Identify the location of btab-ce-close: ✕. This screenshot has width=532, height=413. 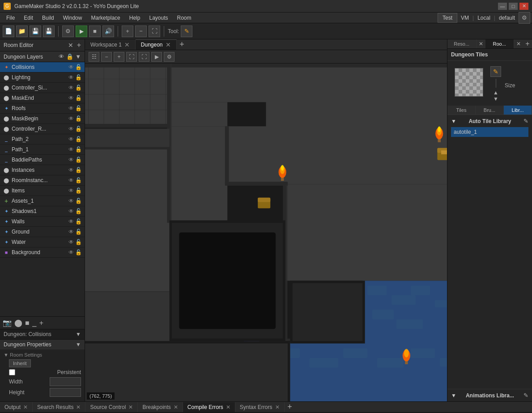
(228, 407).